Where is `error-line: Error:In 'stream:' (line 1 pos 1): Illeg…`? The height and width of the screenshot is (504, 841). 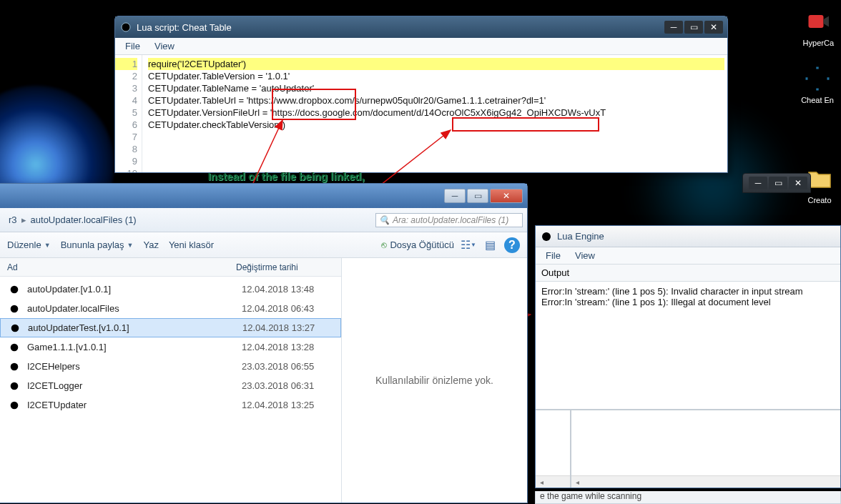
error-line: Error:In 'stream:' (line 1 pos 1): Illeg… is located at coordinates (688, 302).